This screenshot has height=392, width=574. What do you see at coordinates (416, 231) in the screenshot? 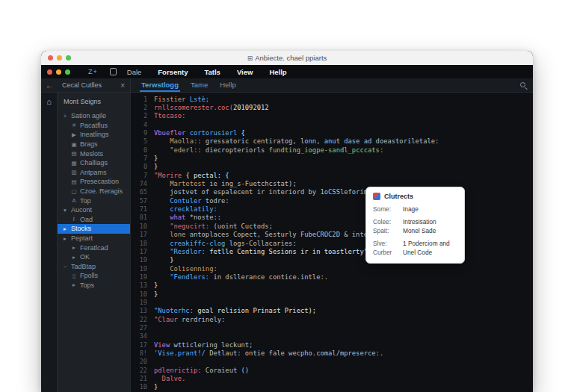
I see `tooltip-row: Spait:Monel Sade` at bounding box center [416, 231].